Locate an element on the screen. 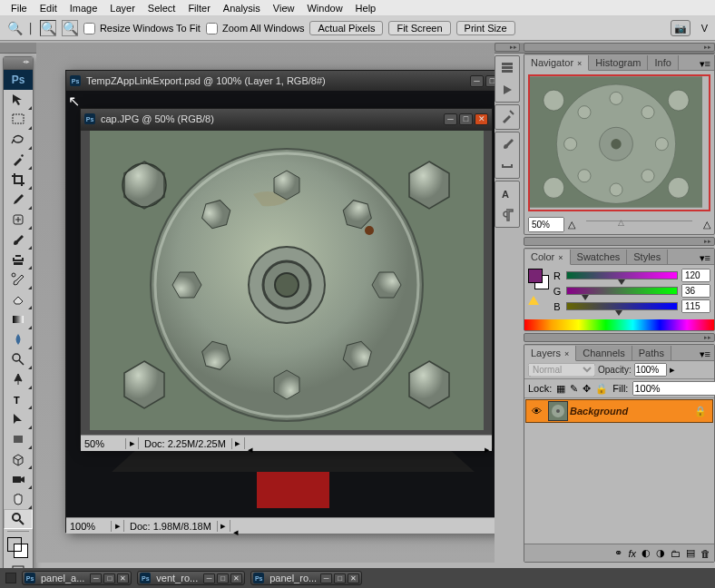  layer-list: 👁 Background 🔒 is located at coordinates (619, 471).